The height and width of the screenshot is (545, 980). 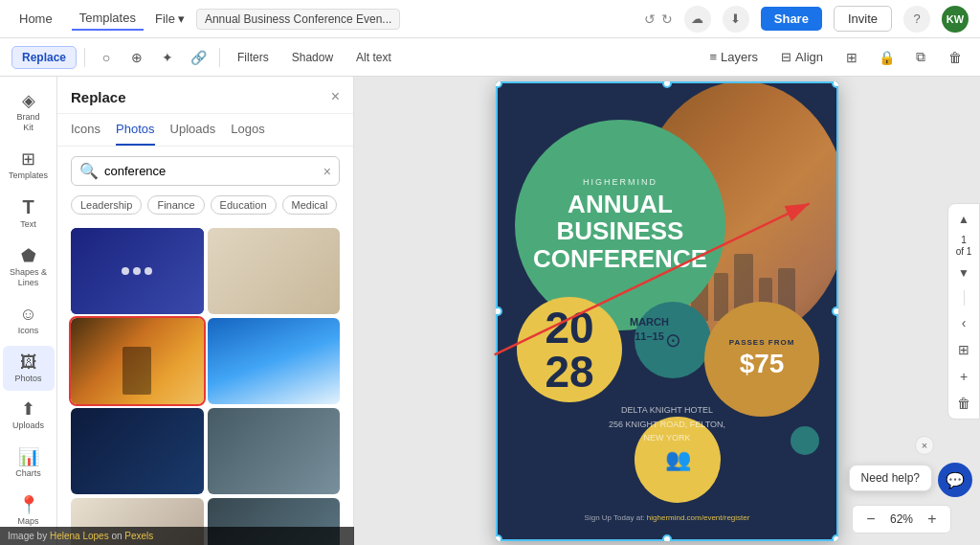 What do you see at coordinates (107, 19) in the screenshot?
I see `templates-tab: Templates` at bounding box center [107, 19].